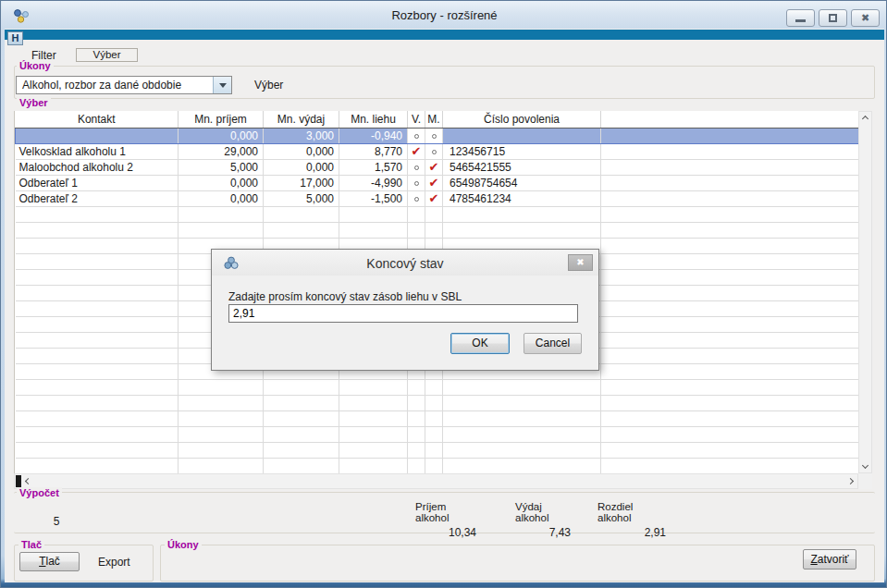  Describe the element at coordinates (866, 18) in the screenshot. I see `close-button: ✖` at that location.